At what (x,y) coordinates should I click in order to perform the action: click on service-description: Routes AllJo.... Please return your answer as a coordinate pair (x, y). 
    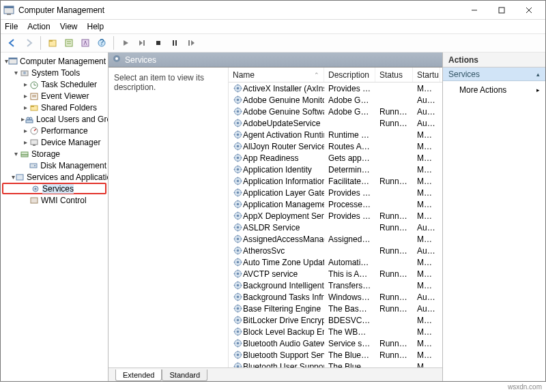
    Looking at the image, I should click on (349, 147).